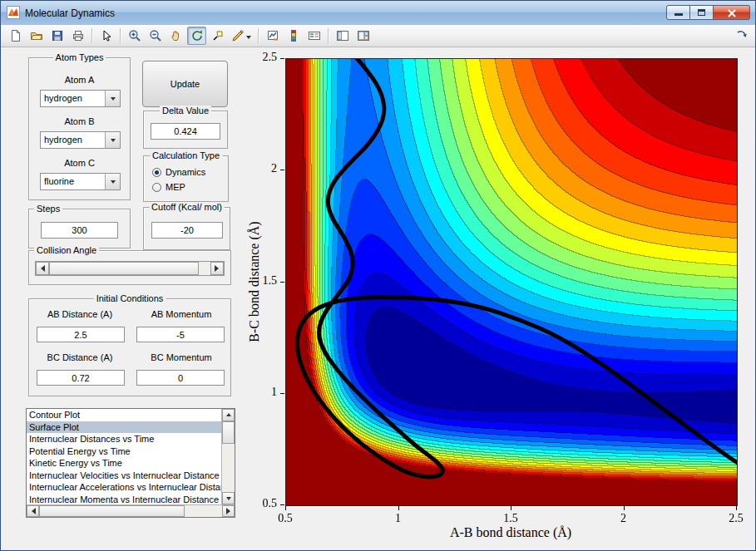  Describe the element at coordinates (80, 121) in the screenshot. I see `atom-b-label: Atom B` at that location.